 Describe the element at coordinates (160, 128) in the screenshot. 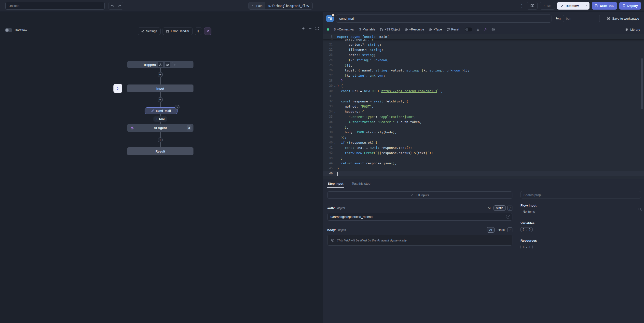

I see `node-ai-agent: AI Agent a` at that location.